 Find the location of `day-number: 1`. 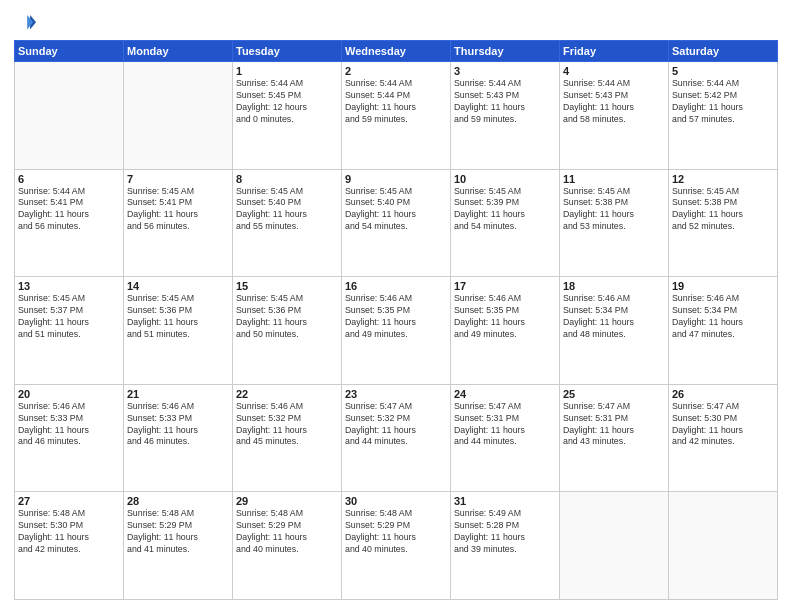

day-number: 1 is located at coordinates (287, 71).